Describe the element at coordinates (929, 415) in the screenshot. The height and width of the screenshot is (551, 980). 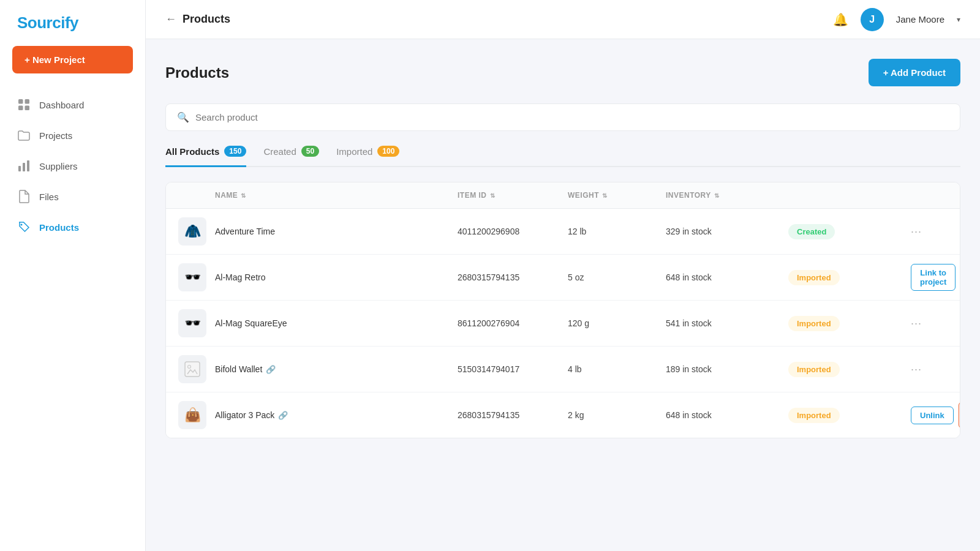
I see `product-actions: Unlink Create project` at that location.